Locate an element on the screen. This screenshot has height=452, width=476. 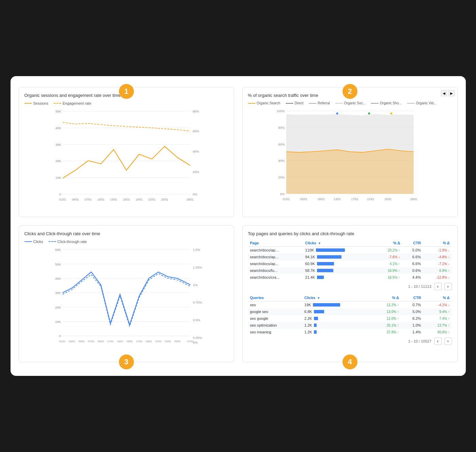
col-page: Page is located at coordinates (276, 243).